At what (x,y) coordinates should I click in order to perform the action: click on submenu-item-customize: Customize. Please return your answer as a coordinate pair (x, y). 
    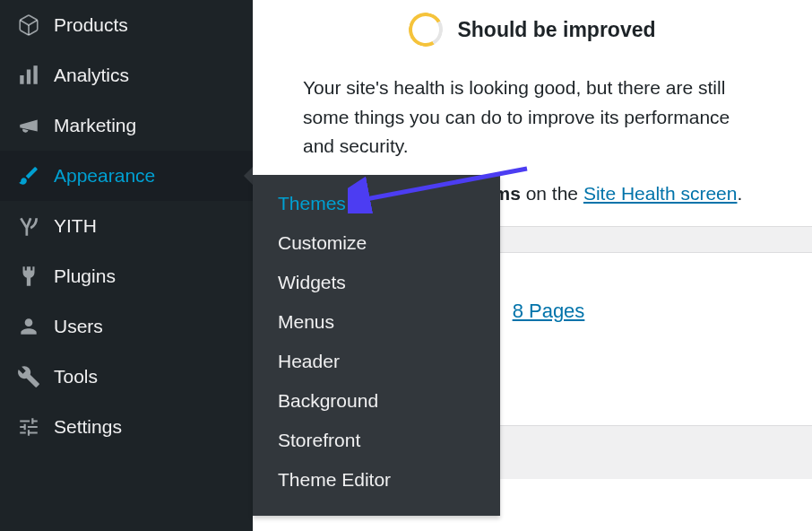
    Looking at the image, I should click on (376, 243).